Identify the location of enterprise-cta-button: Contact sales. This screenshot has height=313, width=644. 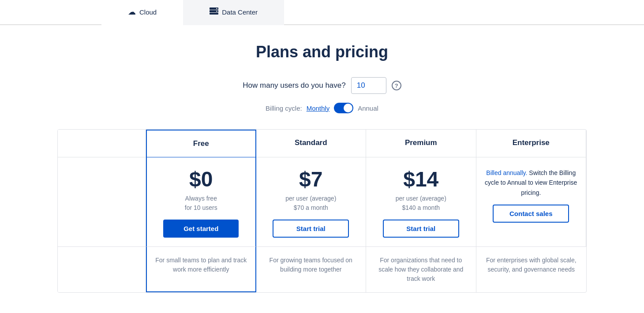
(531, 213).